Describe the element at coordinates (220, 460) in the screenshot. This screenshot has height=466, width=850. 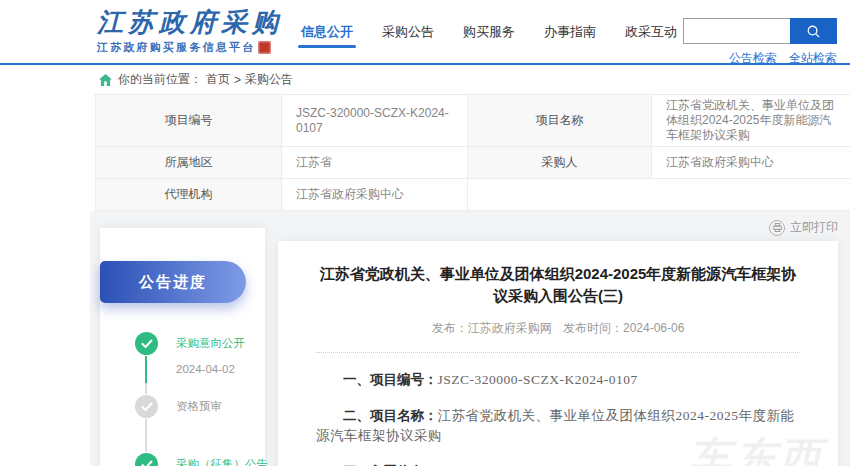
I see `step-label: 采购（征集）公告` at that location.